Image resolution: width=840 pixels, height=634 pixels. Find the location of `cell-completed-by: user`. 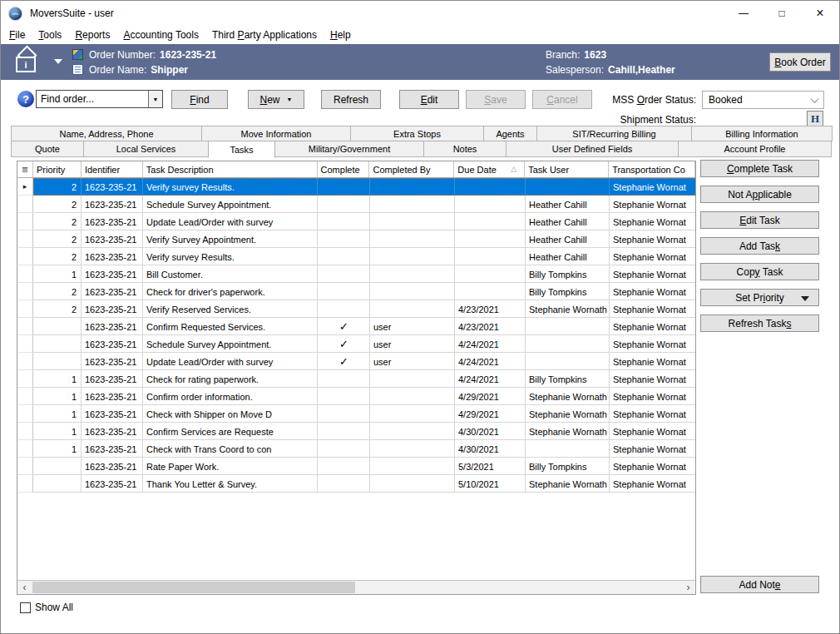

cell-completed-by: user is located at coordinates (413, 344).